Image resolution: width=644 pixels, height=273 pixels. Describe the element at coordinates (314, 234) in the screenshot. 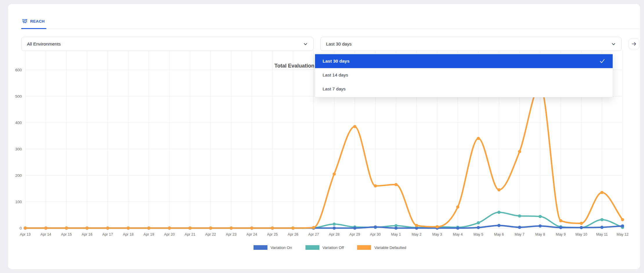

I see `svg-text: Apr 27` at that location.